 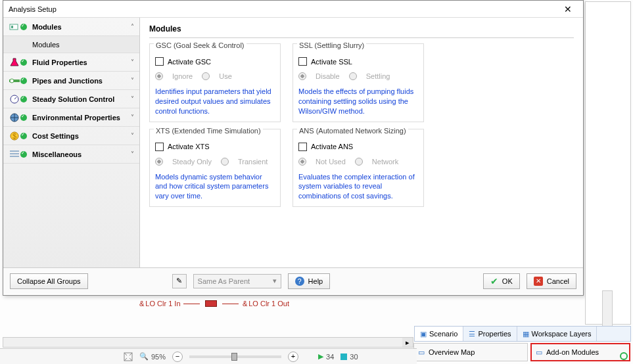 What do you see at coordinates (362, 30) in the screenshot?
I see `content-header: Modules` at bounding box center [362, 30].